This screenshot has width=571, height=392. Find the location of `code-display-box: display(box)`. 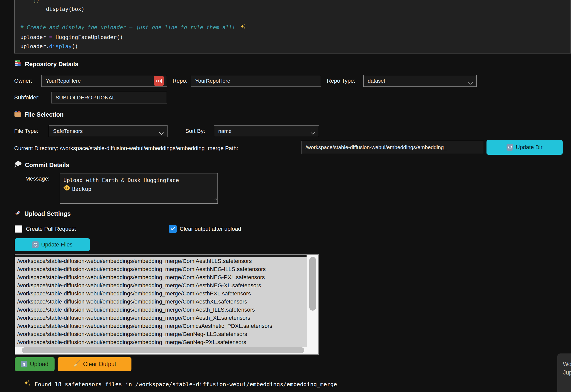

code-display-box: display(box) is located at coordinates (52, 9).